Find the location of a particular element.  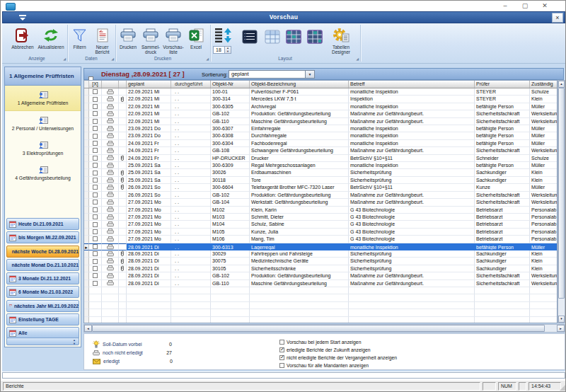

grid-view-dark1-button is located at coordinates (294, 37).